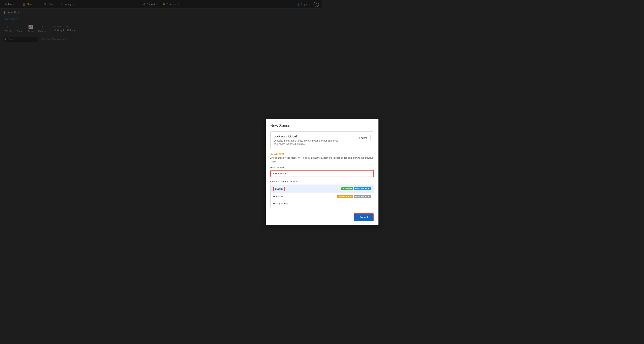  Describe the element at coordinates (296, 167) in the screenshot. I see `enter-name-label: Enter Name` at that location.